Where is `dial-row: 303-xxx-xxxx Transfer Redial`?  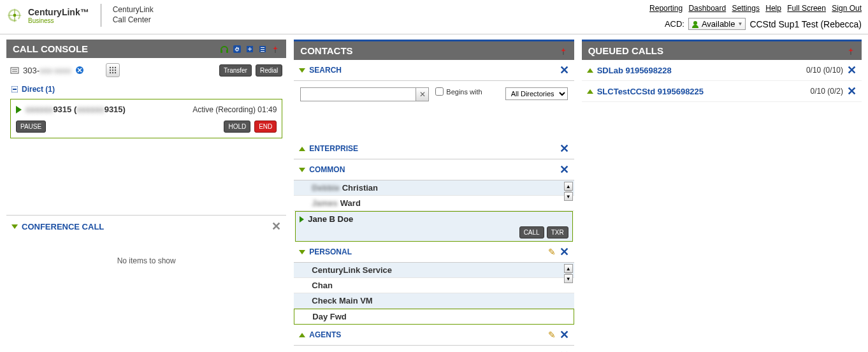
dial-row: 303-xxx-xxxx Transfer Redial is located at coordinates (147, 70).